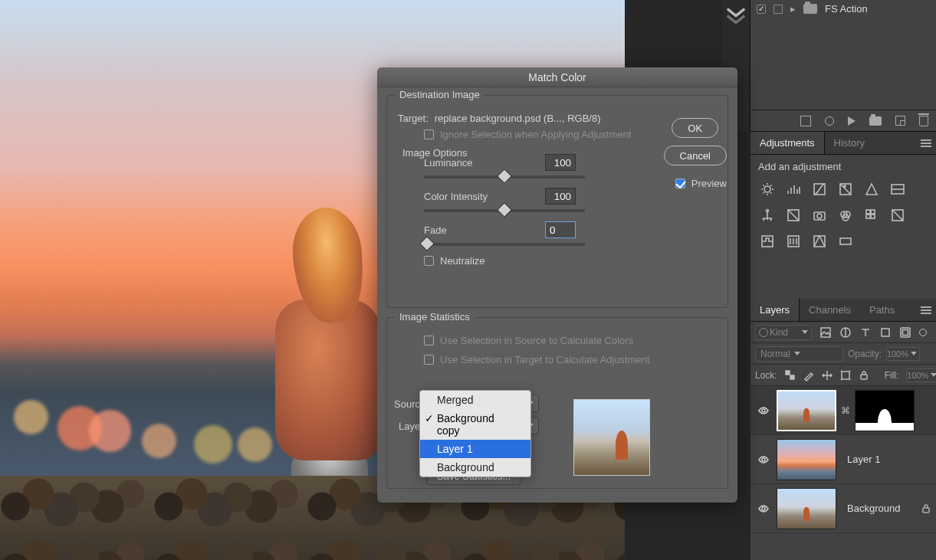 This screenshot has height=560, width=936. Describe the element at coordinates (793, 9) in the screenshot. I see `disclosure-triangle-icon: ▸` at that location.